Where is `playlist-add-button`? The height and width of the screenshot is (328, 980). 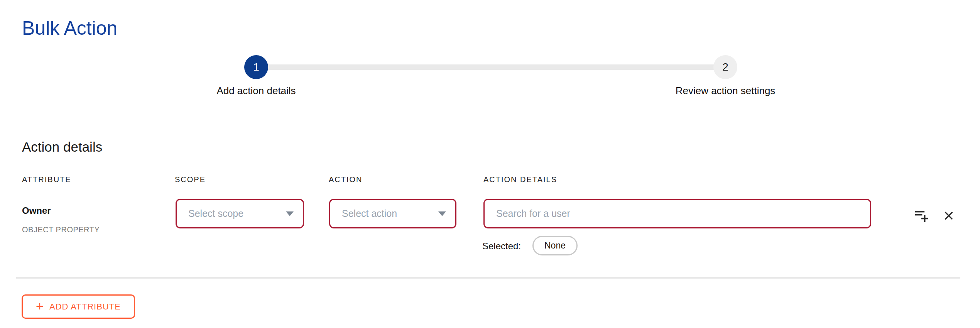
playlist-add-button is located at coordinates (921, 215).